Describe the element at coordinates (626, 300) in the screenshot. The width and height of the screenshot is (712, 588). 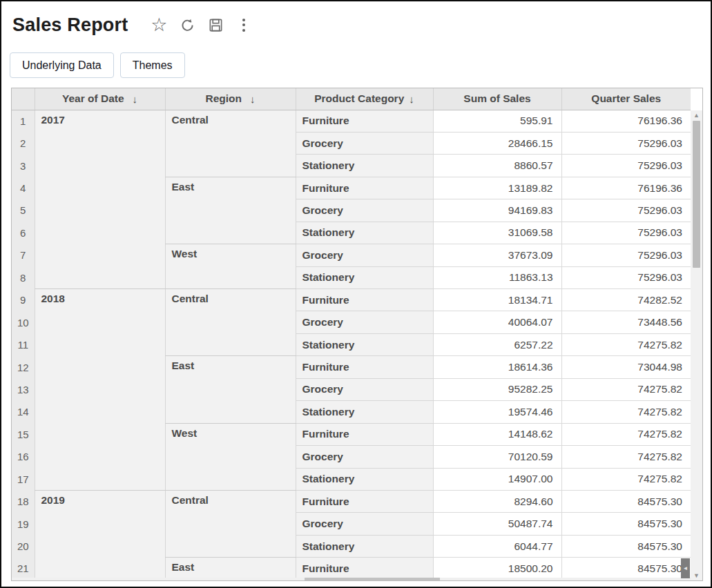
I see `quarter-sales-cell: 74282.52` at that location.